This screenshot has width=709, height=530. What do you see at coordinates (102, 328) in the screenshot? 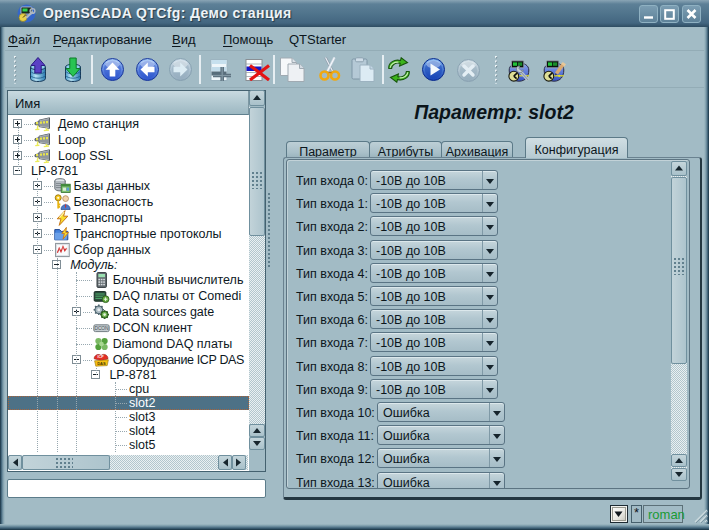
I see `svg-text: DCON` at bounding box center [102, 328].